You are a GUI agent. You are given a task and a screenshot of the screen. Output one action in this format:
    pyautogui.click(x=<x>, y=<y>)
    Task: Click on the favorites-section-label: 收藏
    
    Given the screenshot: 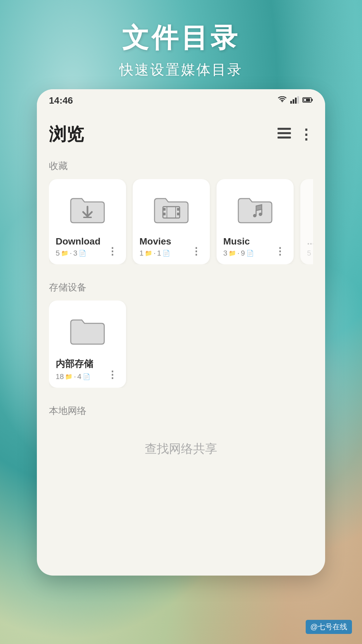 What is the action you would take?
    pyautogui.click(x=181, y=166)
    